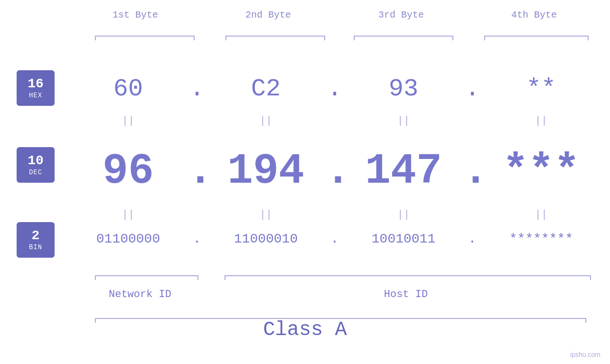 The width and height of the screenshot is (610, 364). What do you see at coordinates (140, 294) in the screenshot?
I see `network-id-label: Network ID` at bounding box center [140, 294].